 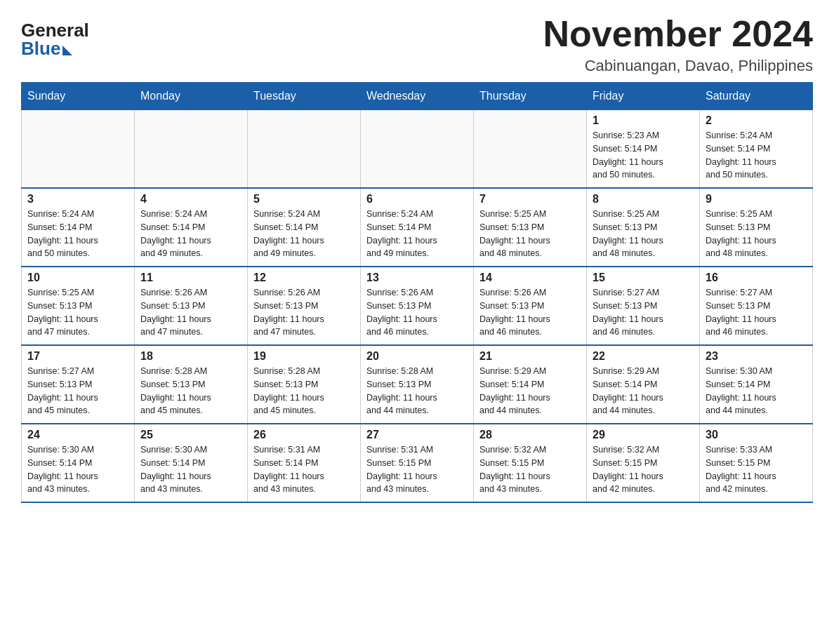 I want to click on calendar-cell: 10Sunrise: 5:25 AMSunset: 5:13 PMDayligh…, so click(x=79, y=306).